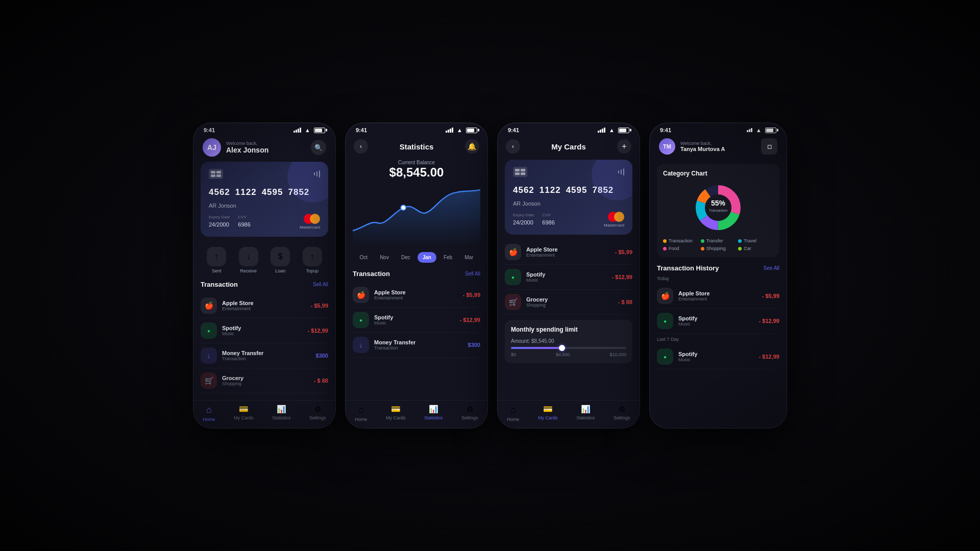  What do you see at coordinates (280, 257) in the screenshot?
I see `loan-icon: $` at bounding box center [280, 257].